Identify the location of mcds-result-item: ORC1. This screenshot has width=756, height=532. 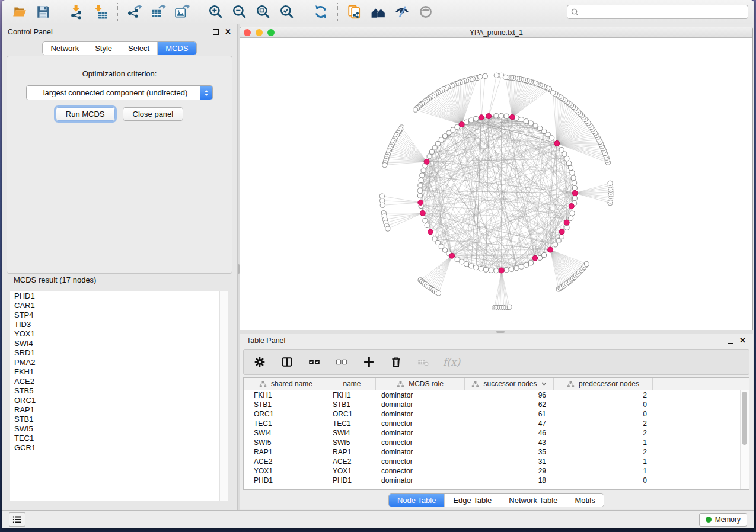
(119, 400).